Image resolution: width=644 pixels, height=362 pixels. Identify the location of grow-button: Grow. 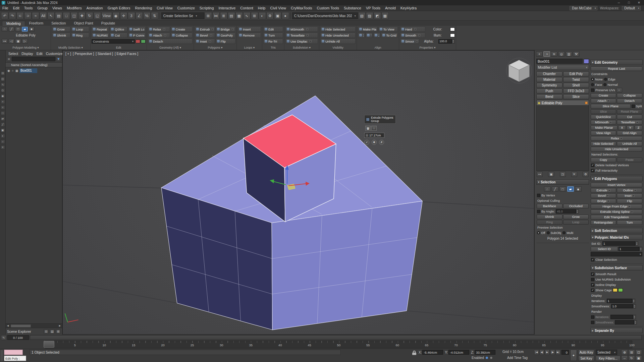
(576, 217).